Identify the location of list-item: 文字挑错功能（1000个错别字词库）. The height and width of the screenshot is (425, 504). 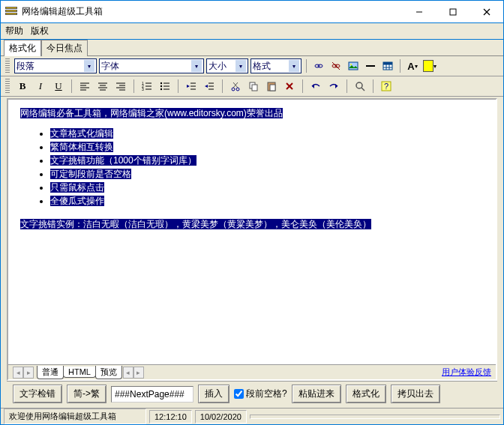
(267, 160).